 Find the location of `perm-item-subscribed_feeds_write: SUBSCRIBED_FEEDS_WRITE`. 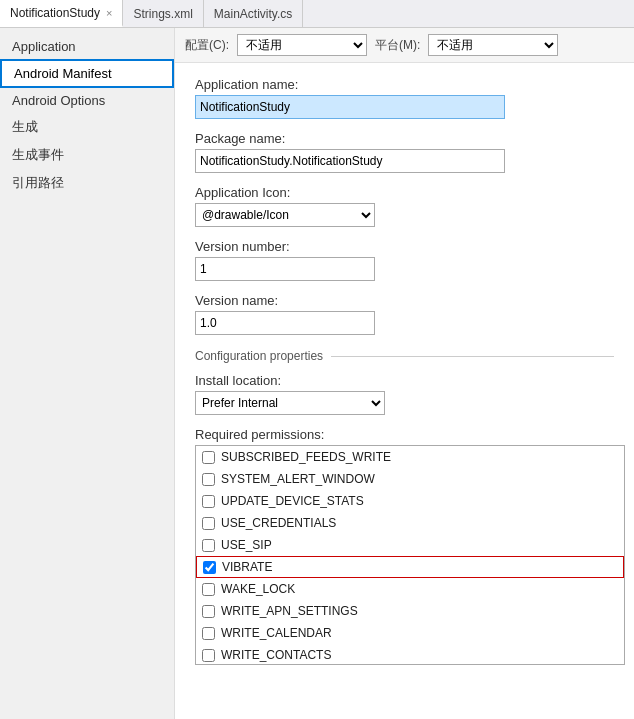

perm-item-subscribed_feeds_write: SUBSCRIBED_FEEDS_WRITE is located at coordinates (410, 457).